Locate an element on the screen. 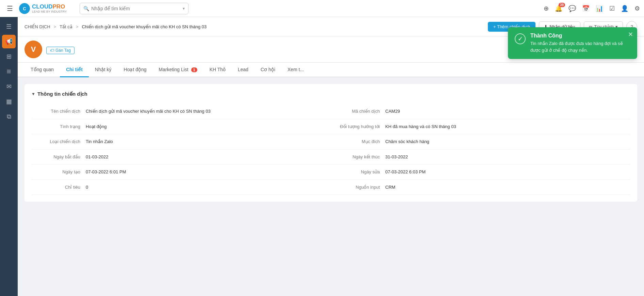  value-muc-dich: Chăm sóc khách hàng is located at coordinates (508, 142).